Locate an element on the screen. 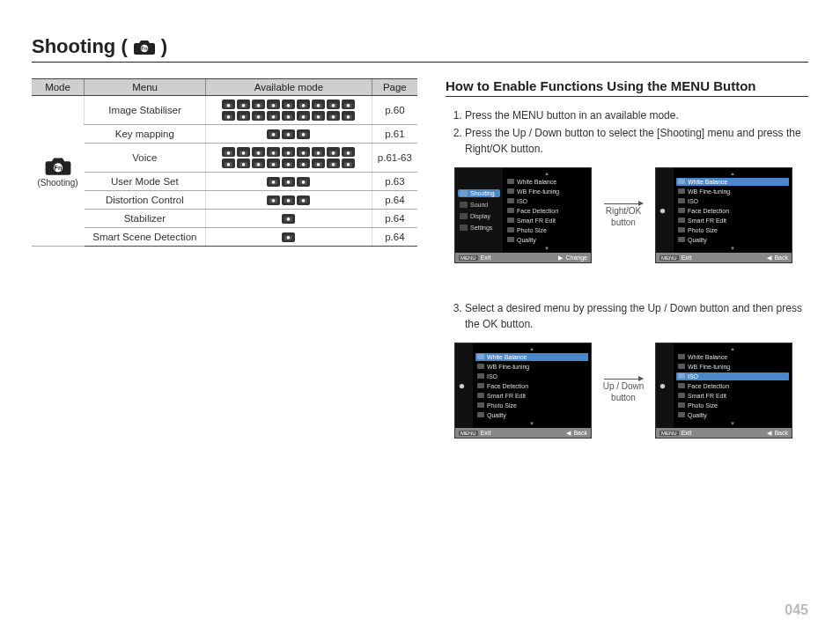 The width and height of the screenshot is (840, 634). mode-label: (Shooting) is located at coordinates (58, 183).